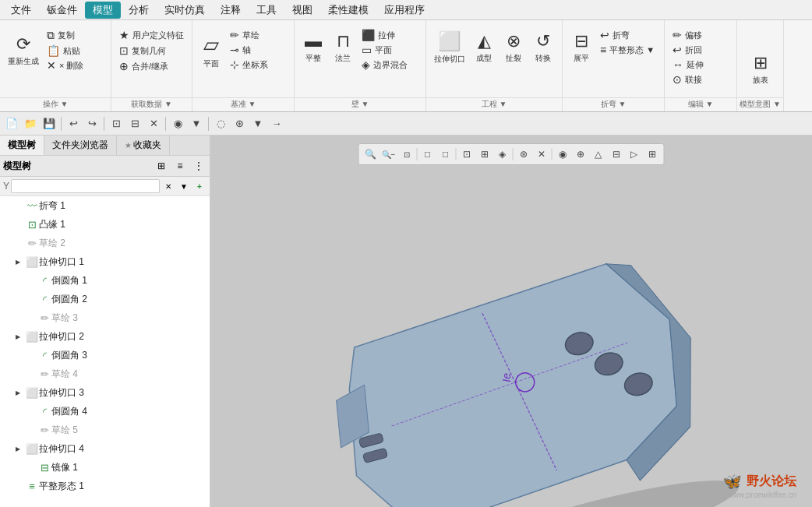  What do you see at coordinates (139, 10) in the screenshot?
I see `menu-analysis: 分析` at bounding box center [139, 10].